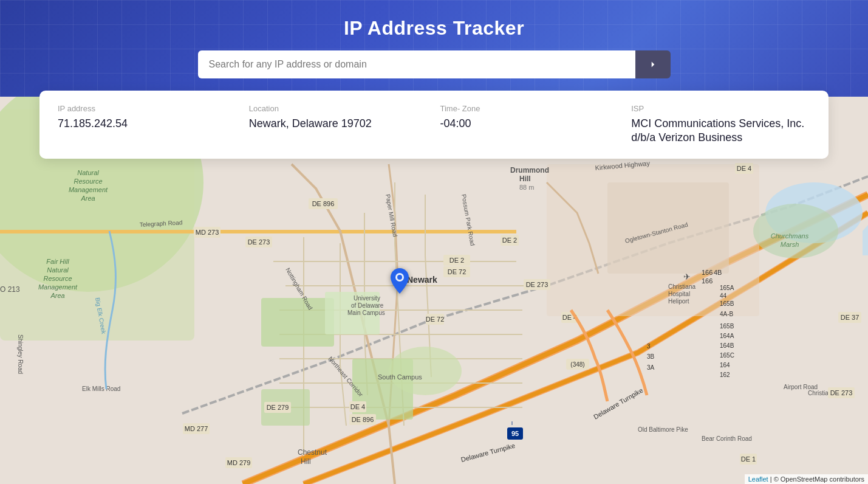 This screenshot has height=484, width=868. Describe the element at coordinates (725, 375) in the screenshot. I see `svg-text: 162` at that location.